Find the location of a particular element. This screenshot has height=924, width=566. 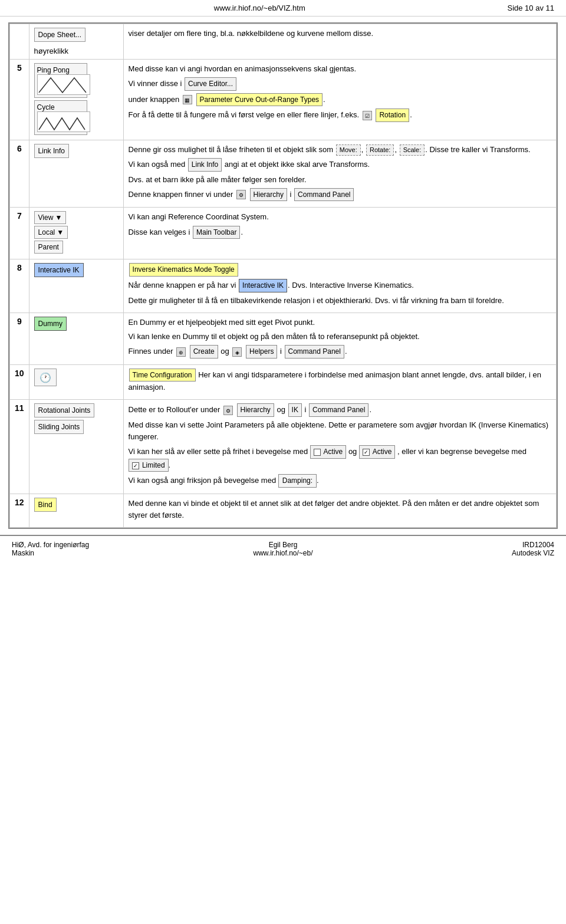

row-num-12: 12 is located at coordinates (20, 511).